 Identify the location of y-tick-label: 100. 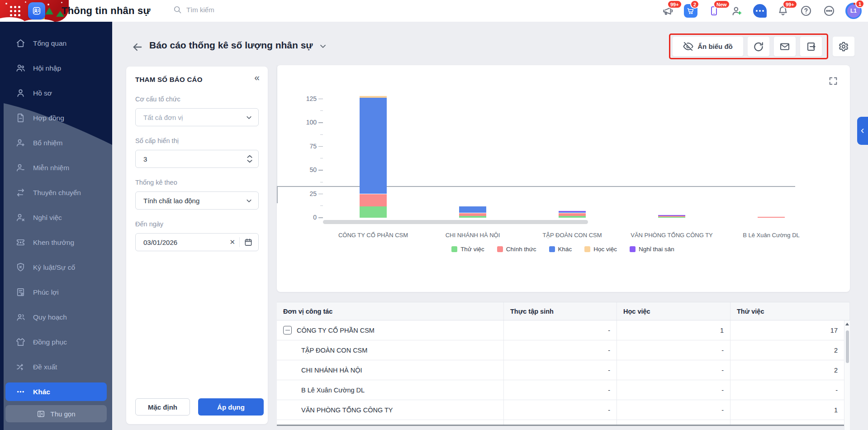
(301, 122).